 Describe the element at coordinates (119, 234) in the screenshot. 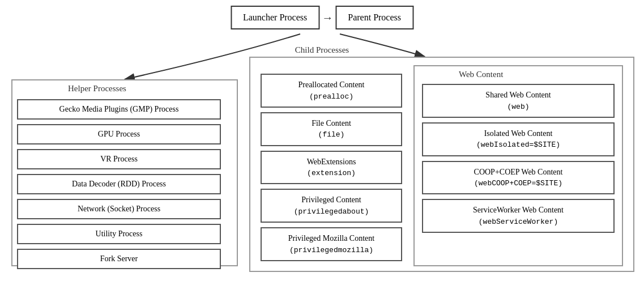

I see `helper-item-5: Utility Process` at that location.